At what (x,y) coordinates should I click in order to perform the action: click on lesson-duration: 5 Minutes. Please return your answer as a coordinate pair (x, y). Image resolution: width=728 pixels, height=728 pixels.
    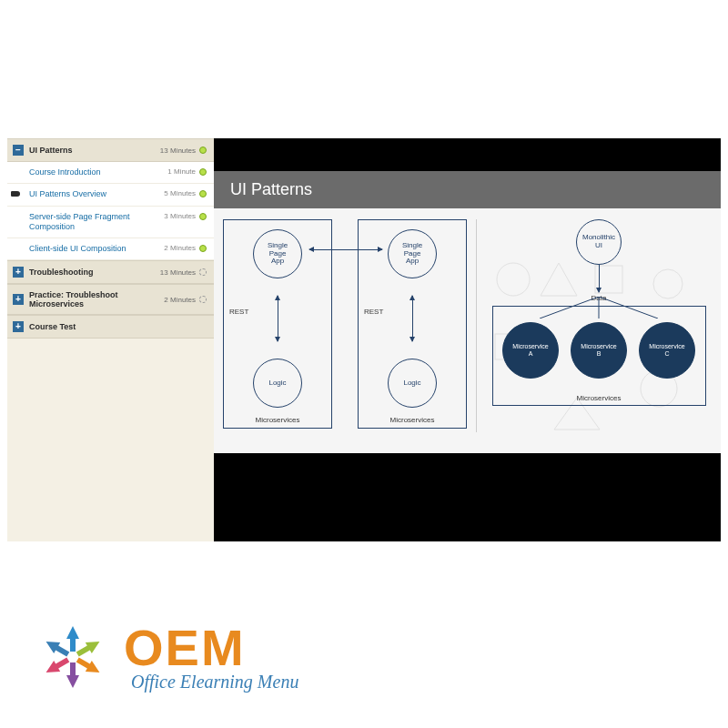
    Looking at the image, I should click on (180, 193).